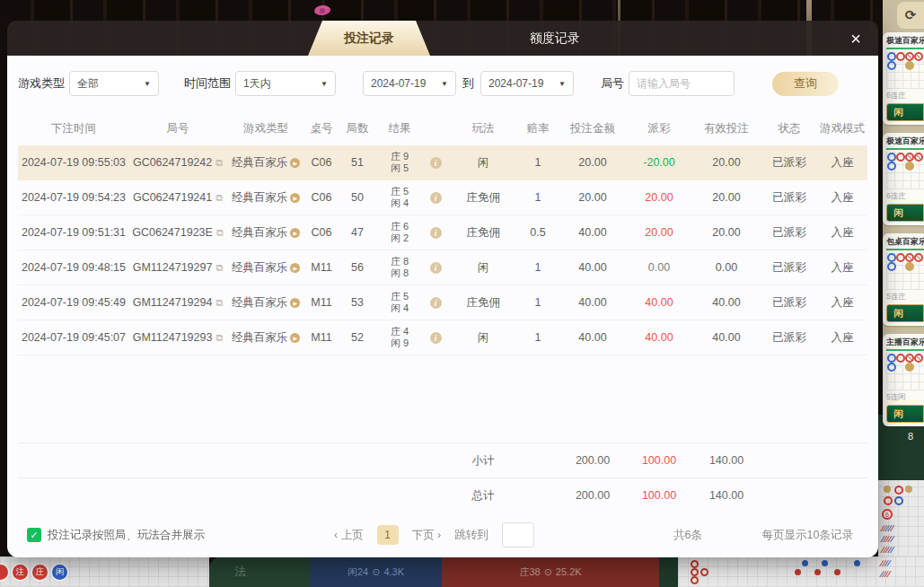 This screenshot has width=924, height=587. Describe the element at coordinates (321, 232) in the screenshot. I see `cell-table-no: C06` at that location.